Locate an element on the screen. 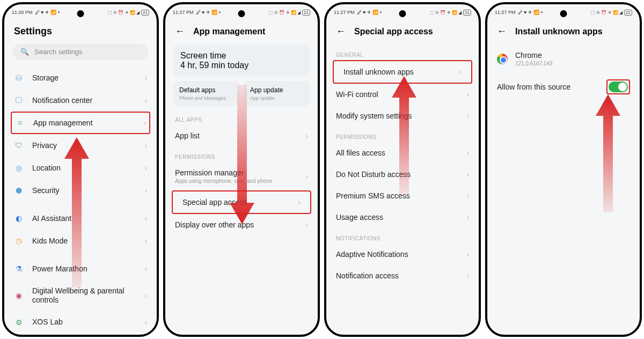 The height and width of the screenshot is (339, 644). wifi-control-item: Wi-Fi control › is located at coordinates (402, 94).